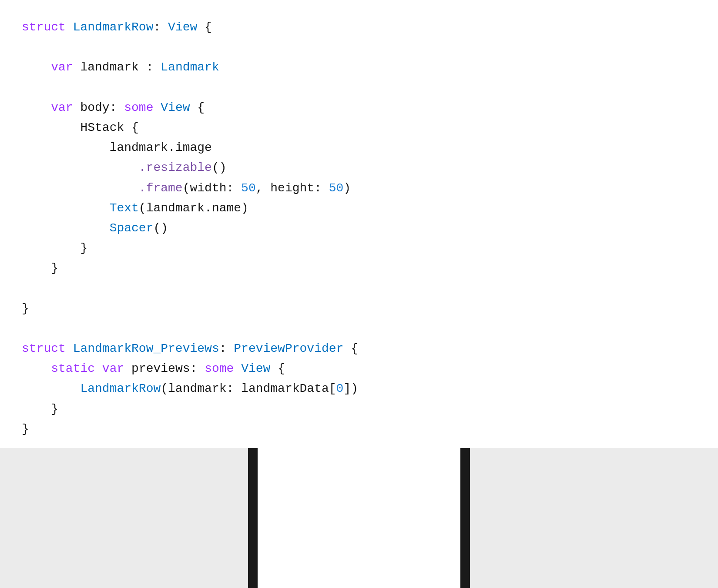 This screenshot has width=718, height=588. Describe the element at coordinates (359, 349) in the screenshot. I see `code-line: struct LandmarkRow_Previews: PreviewProv…` at that location.